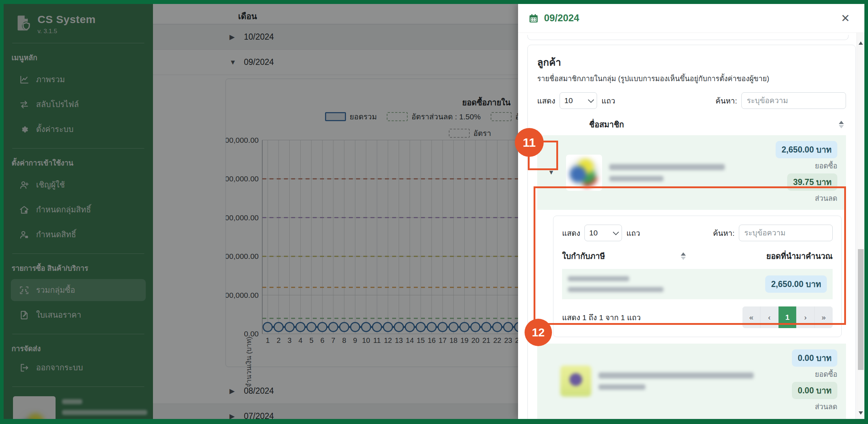 The width and height of the screenshot is (868, 424). I want to click on show-label: แสดง, so click(546, 101).